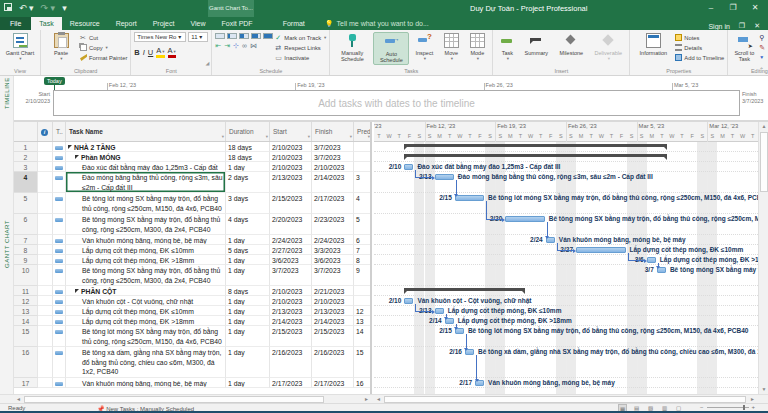 The height and width of the screenshot is (413, 768). I want to click on gantt-chart-view-button: Gantt Chart▾, so click(20, 48).